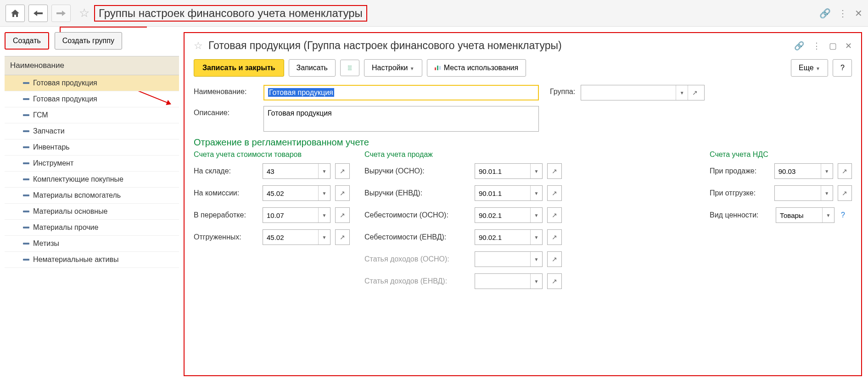 The height and width of the screenshot is (378, 868). What do you see at coordinates (92, 212) in the screenshot?
I see `list-item: Материалы основные` at bounding box center [92, 212].